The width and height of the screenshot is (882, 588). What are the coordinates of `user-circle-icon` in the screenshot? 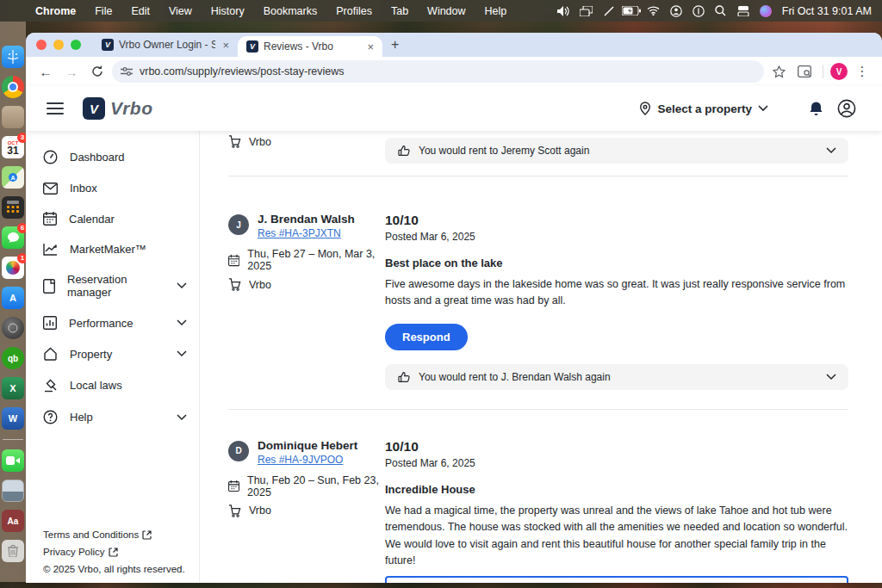 It's located at (676, 11).